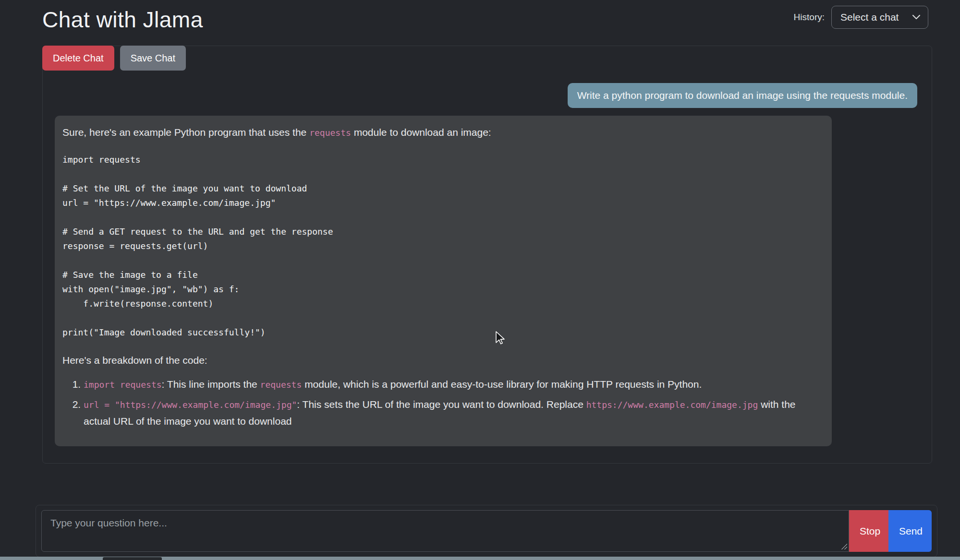  I want to click on chat-toolbar: Delete Chat Save Chat, so click(487, 58).